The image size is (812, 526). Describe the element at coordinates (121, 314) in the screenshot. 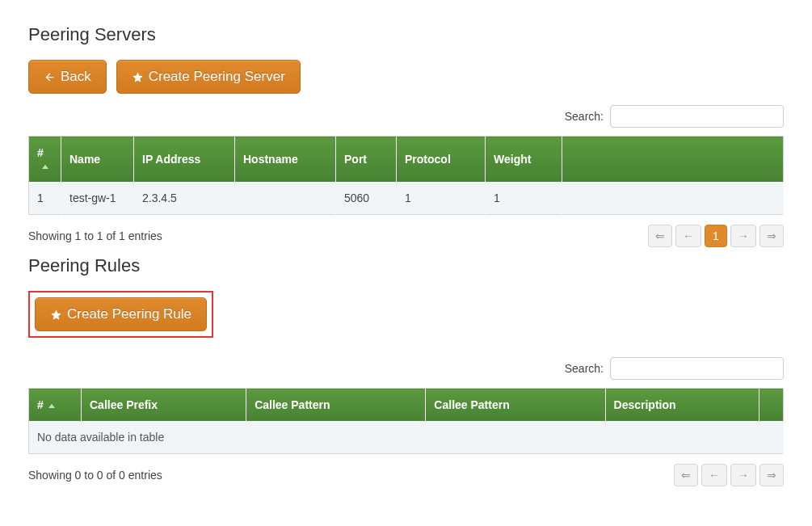

I see `create-rule-highlight: Create Peering Rule` at that location.